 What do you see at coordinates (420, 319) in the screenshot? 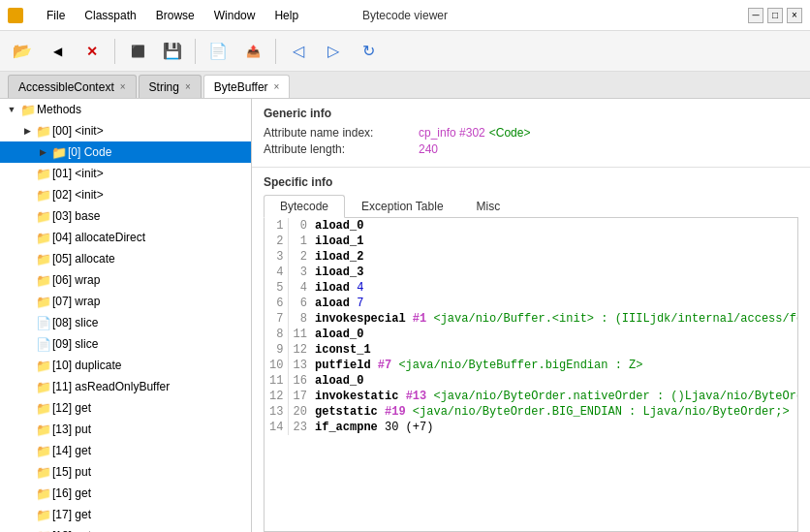
I see `bc-link-1: #1` at bounding box center [420, 319].